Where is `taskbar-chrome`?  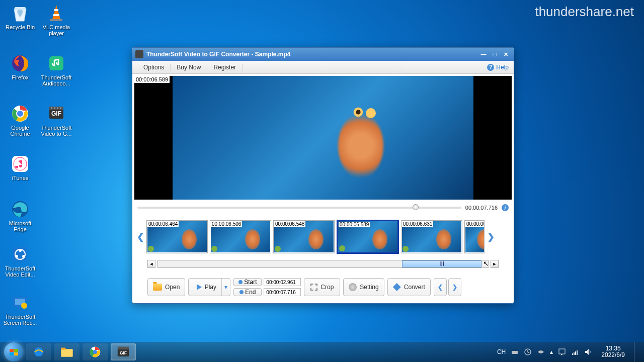 taskbar-chrome is located at coordinates (95, 352).